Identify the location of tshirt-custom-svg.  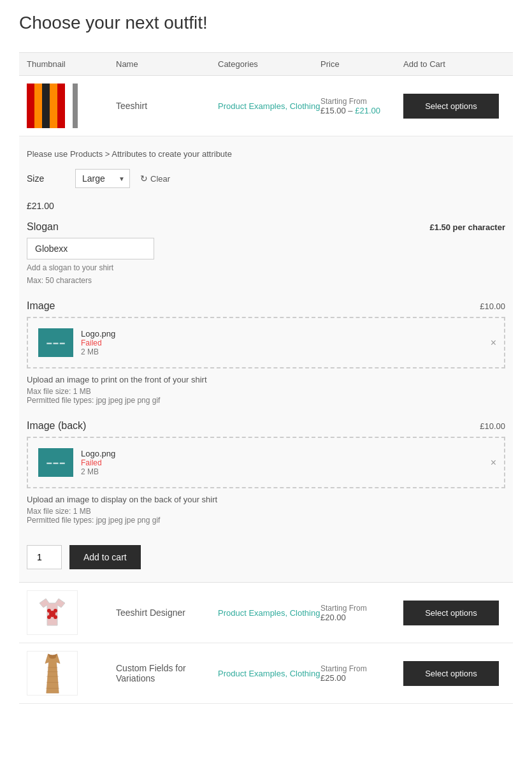
(52, 673).